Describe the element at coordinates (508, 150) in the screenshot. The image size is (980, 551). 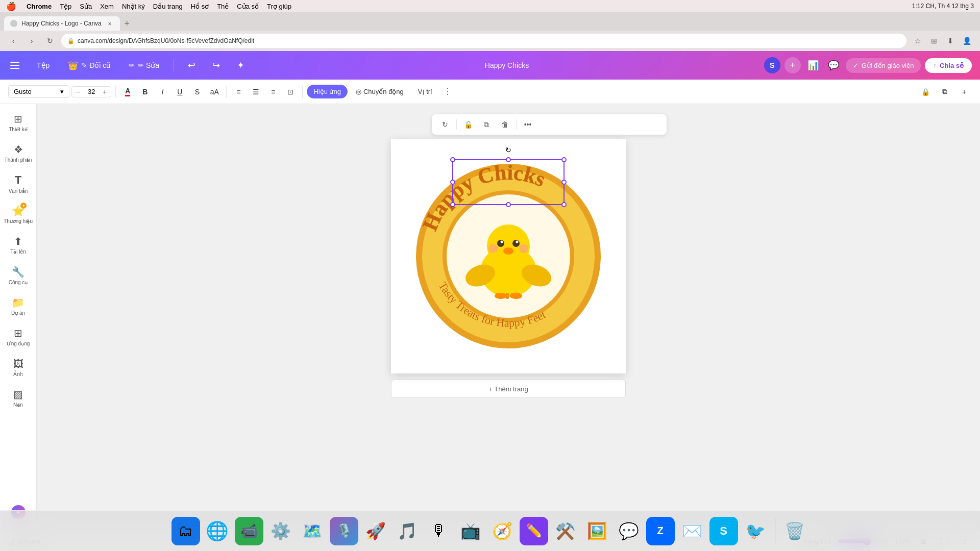
I see `rotate-handle: ↻` at that location.